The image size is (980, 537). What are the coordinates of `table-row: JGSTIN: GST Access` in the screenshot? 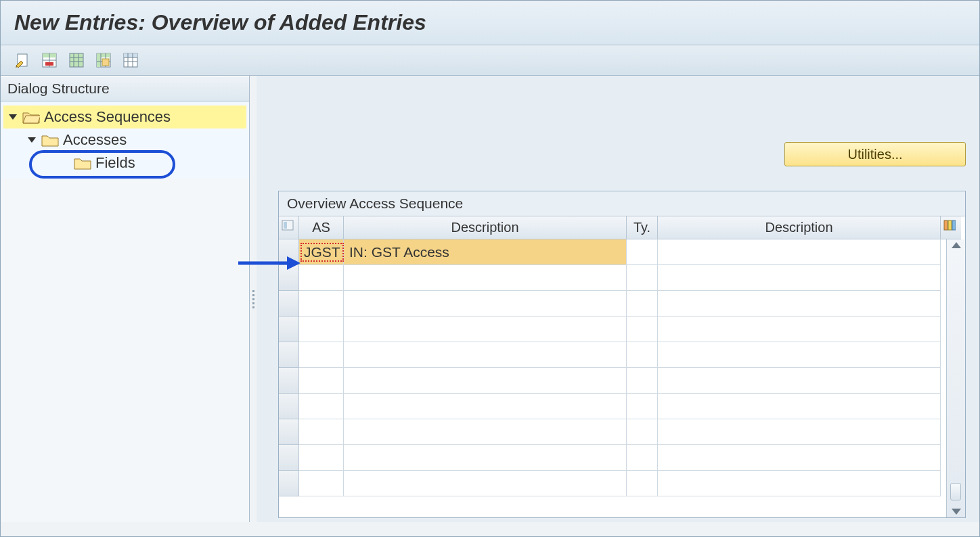 It's located at (612, 252).